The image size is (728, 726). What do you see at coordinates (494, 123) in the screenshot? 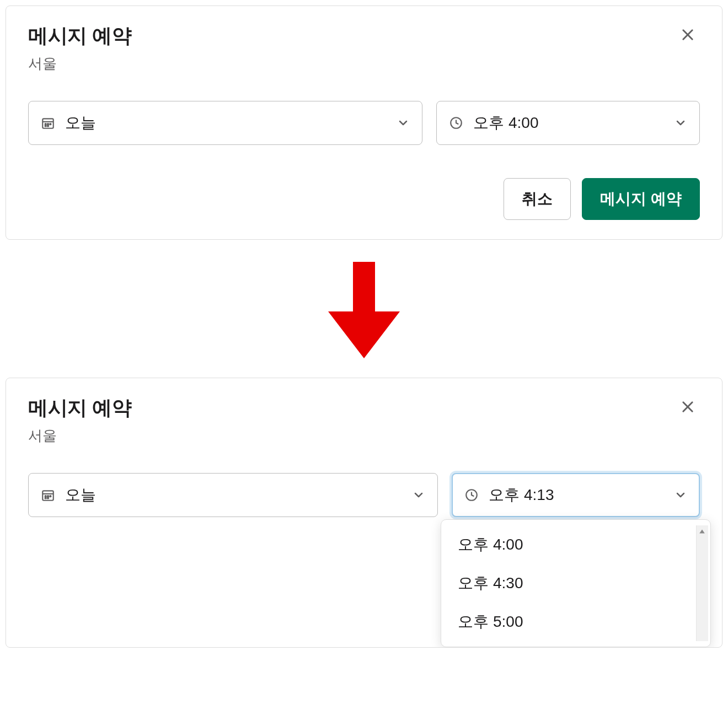
I see `time-select-content: 오후 4:00` at bounding box center [494, 123].